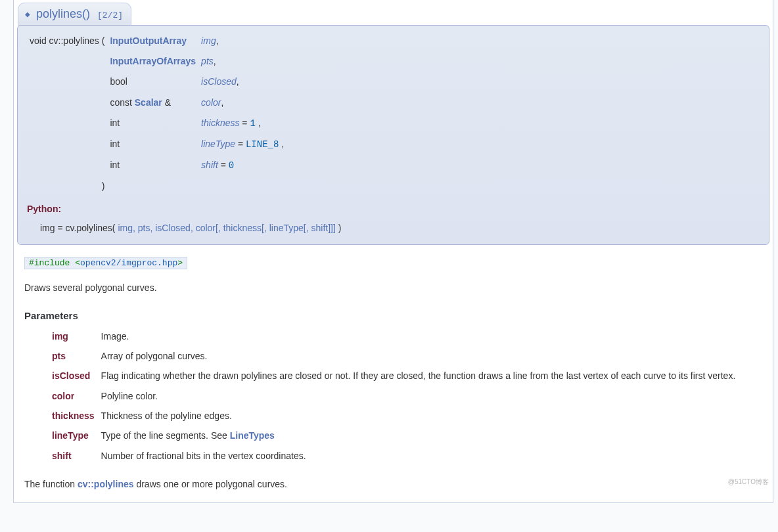 The height and width of the screenshot is (532, 778). Describe the element at coordinates (149, 102) in the screenshot. I see `type-link: Scalar` at that location.